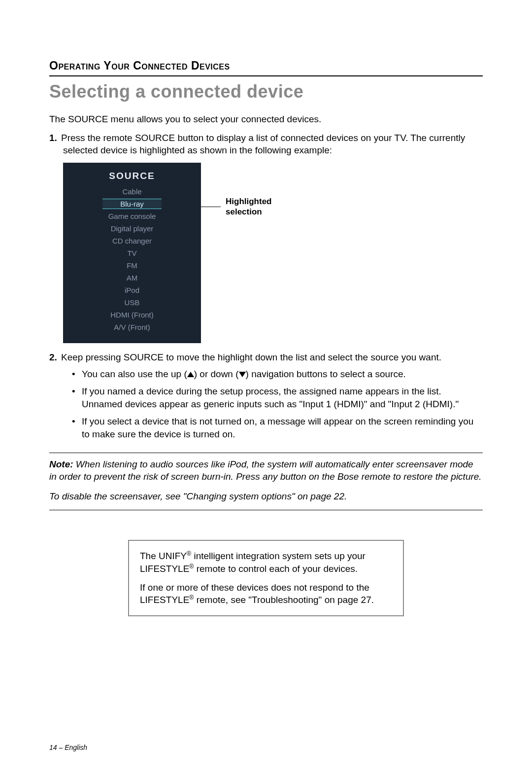  What do you see at coordinates (61, 464) in the screenshot?
I see `note-label: Note:` at bounding box center [61, 464].